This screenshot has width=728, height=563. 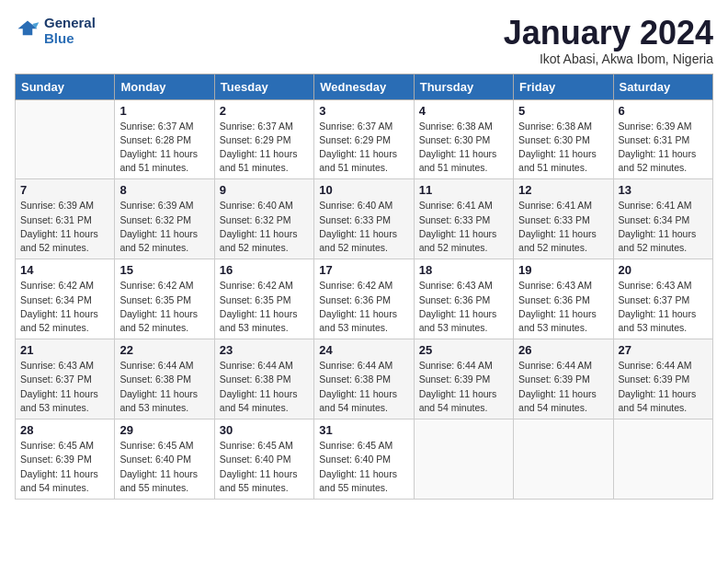 I want to click on calendar-cell: 29Sunrise: 6:45 AMSunset: 6:40 PMDayligh…, so click(x=165, y=460).